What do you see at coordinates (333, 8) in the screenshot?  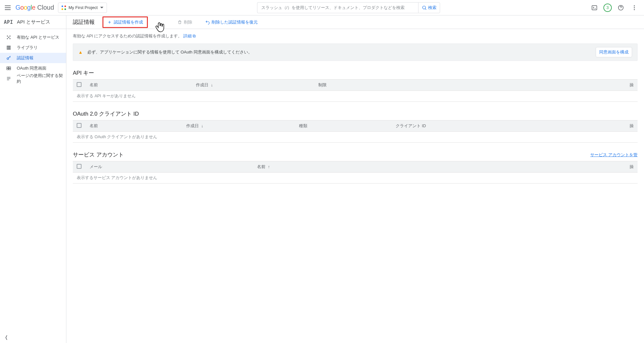 I see `search-placeholder: スラッシュ（/）を使用してリソース、ドキュメント、プロダクトなどを検索` at bounding box center [333, 8].